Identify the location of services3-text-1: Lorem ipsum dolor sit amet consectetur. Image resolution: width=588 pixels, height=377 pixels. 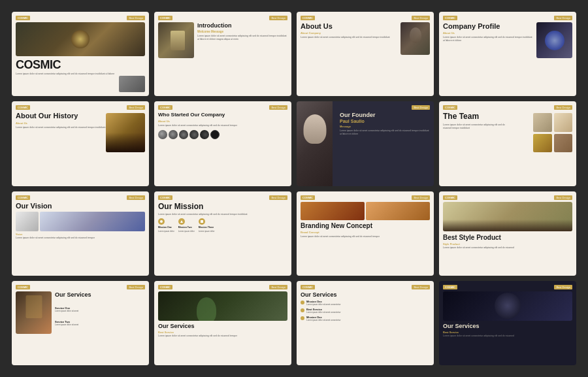
(324, 304).